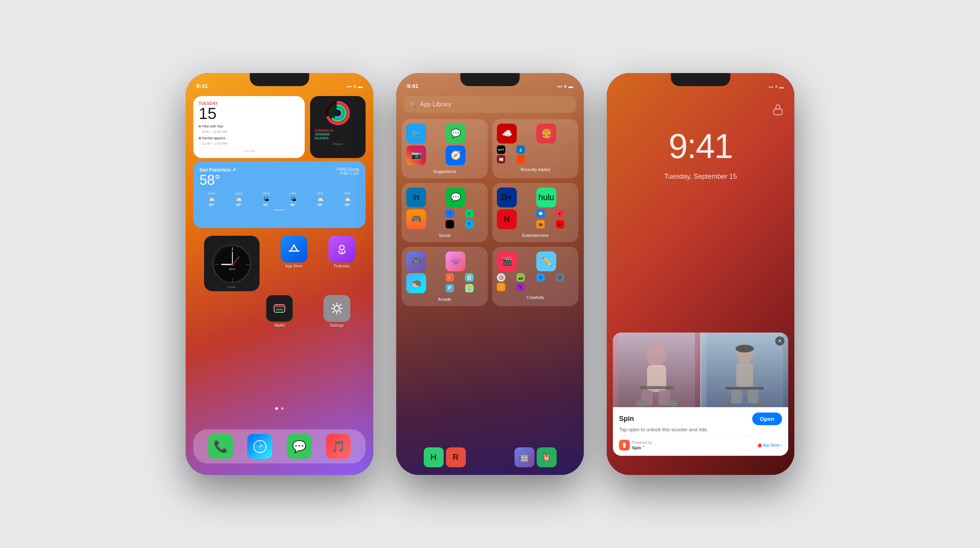  What do you see at coordinates (490, 104) in the screenshot?
I see `app-library-search: 🔍 App Library` at bounding box center [490, 104].